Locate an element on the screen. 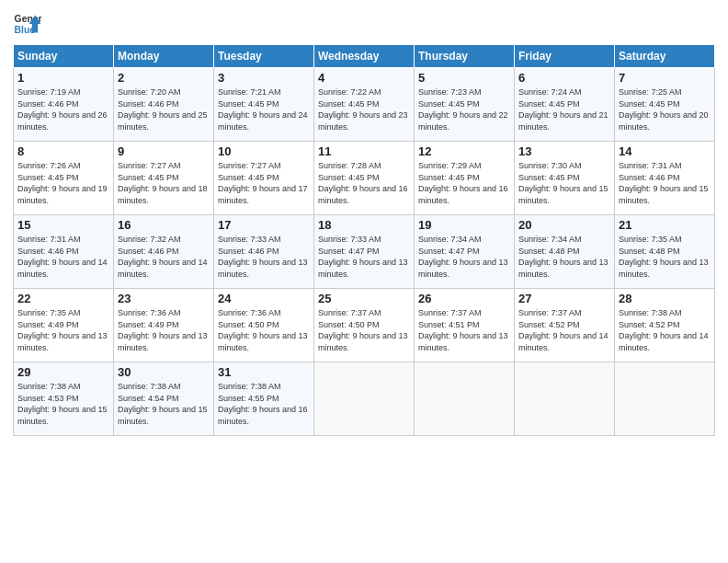 This screenshot has width=728, height=563. cell-info: Sunrise: 7:19 AMSunset: 4:46 PMDaylight:… is located at coordinates (63, 109).